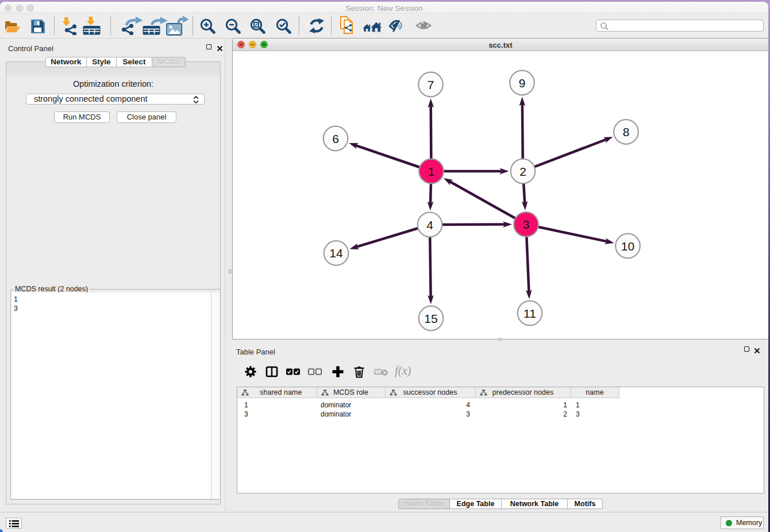 The width and height of the screenshot is (770, 532). What do you see at coordinates (431, 85) in the screenshot?
I see `svg-text: 7` at bounding box center [431, 85].